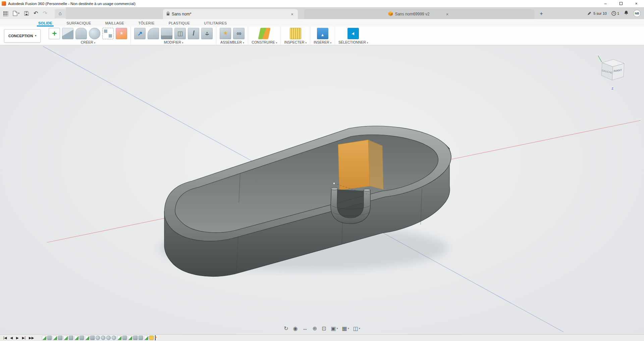 This screenshot has width=644, height=341. What do you see at coordinates (194, 34) in the screenshot?
I see `split-icon` at bounding box center [194, 34].